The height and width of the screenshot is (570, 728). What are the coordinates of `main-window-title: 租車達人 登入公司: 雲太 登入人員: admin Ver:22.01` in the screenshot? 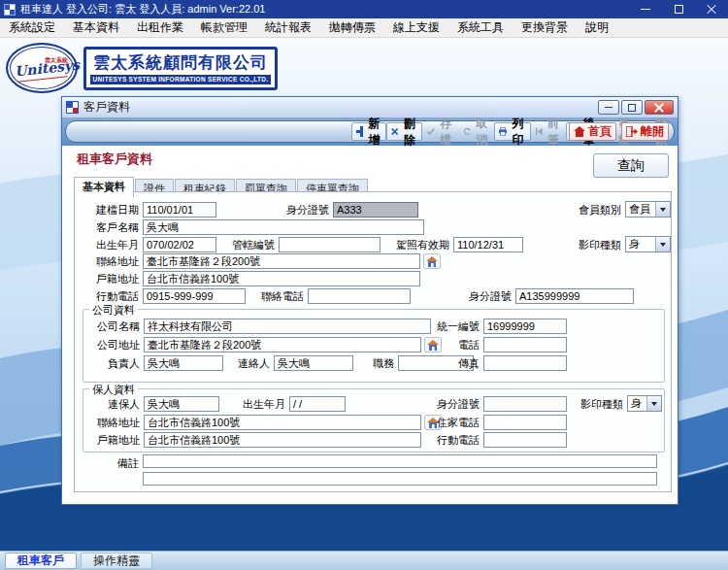 It's located at (143, 10).